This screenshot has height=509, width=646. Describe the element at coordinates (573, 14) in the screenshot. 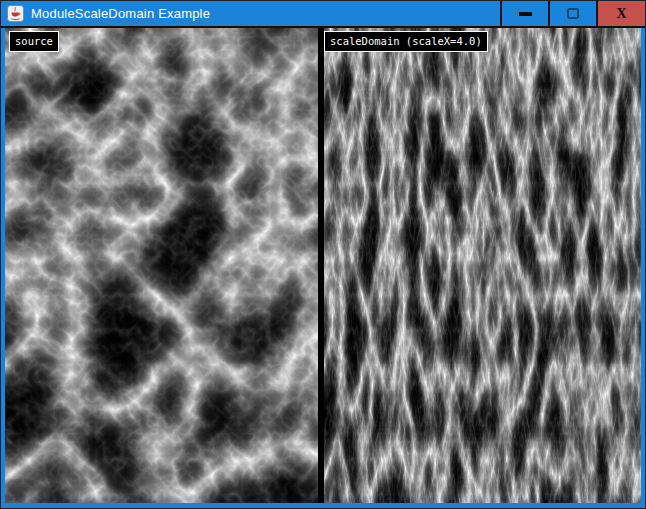

I see `maximize-icon` at that location.